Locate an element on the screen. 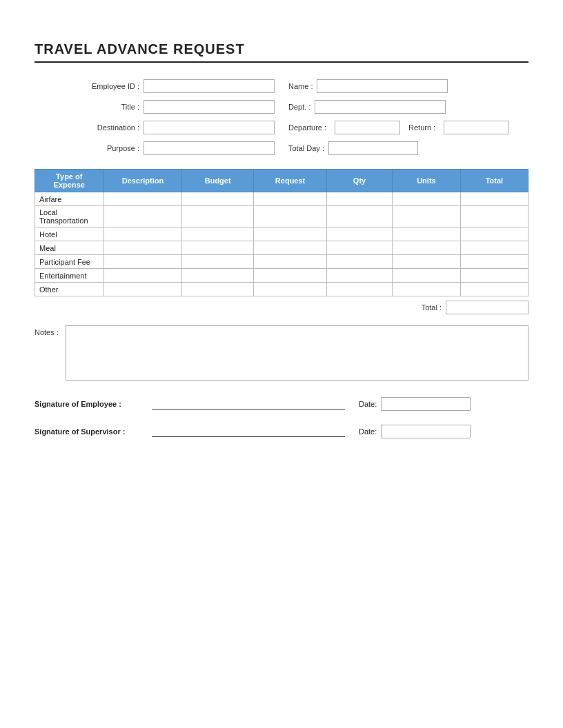  return-input is located at coordinates (476, 128).